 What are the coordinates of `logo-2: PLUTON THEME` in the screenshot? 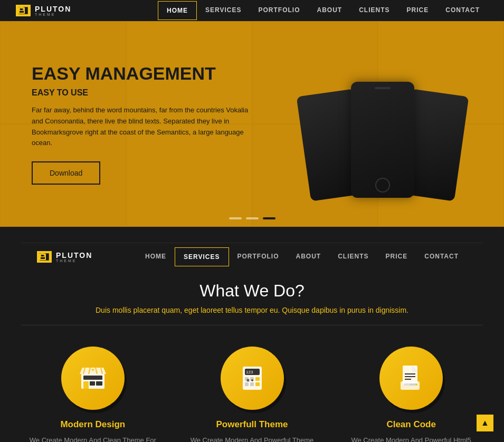 It's located at (64, 257).